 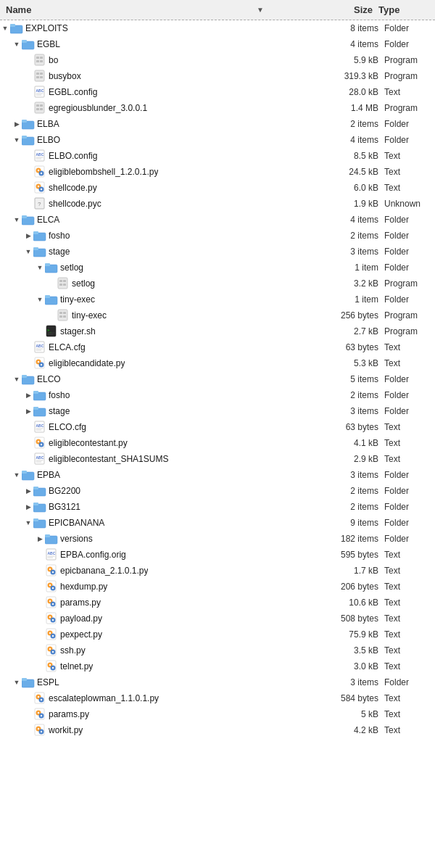 What do you see at coordinates (218, 188) in the screenshot?
I see `list-item: shellcode.py6.0 kBText` at bounding box center [218, 188].